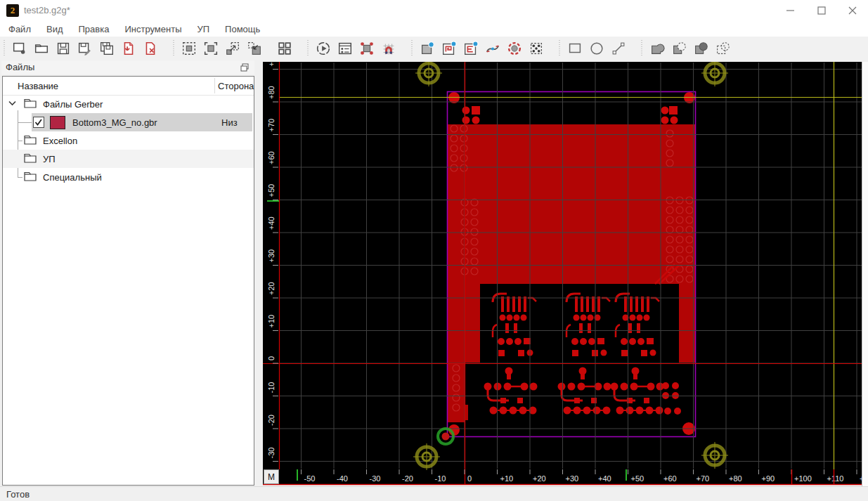  What do you see at coordinates (49, 159) in the screenshot?
I see `group-label: УП` at bounding box center [49, 159].